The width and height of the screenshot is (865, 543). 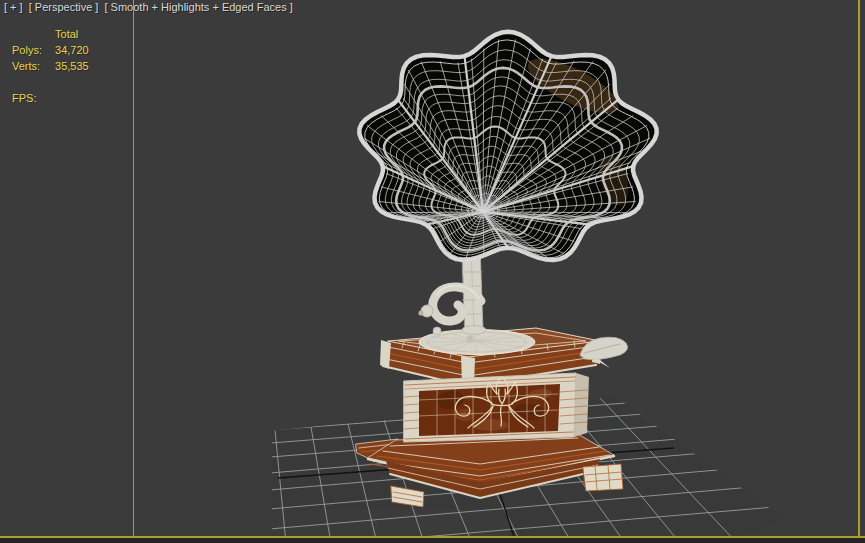 I want to click on stats-polys-row: Polys: 34,720, so click(x=44, y=50).